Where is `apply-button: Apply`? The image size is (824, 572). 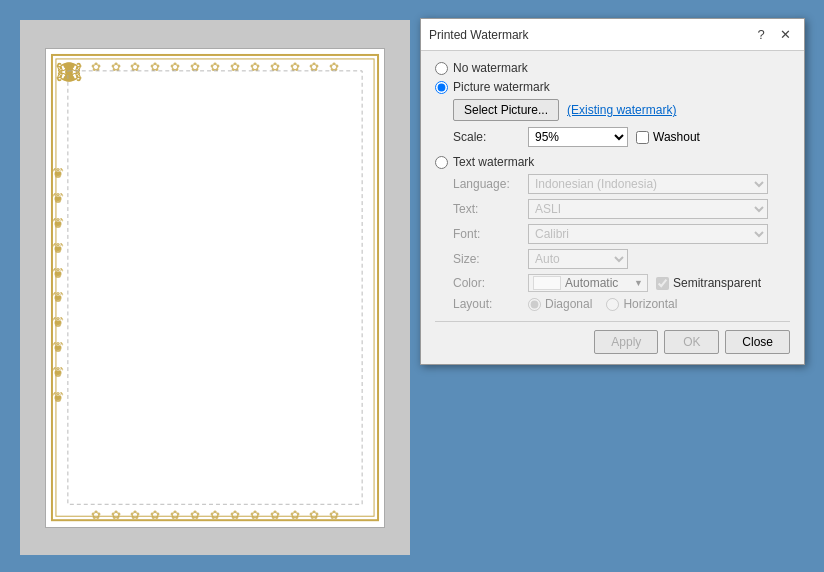
apply-button: Apply is located at coordinates (626, 342).